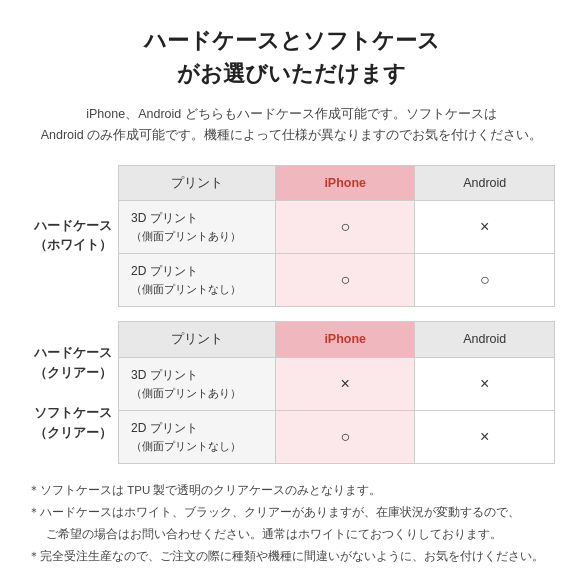  Describe the element at coordinates (345, 340) in the screenshot. I see `section2-header-iphone: iPhone` at that location.